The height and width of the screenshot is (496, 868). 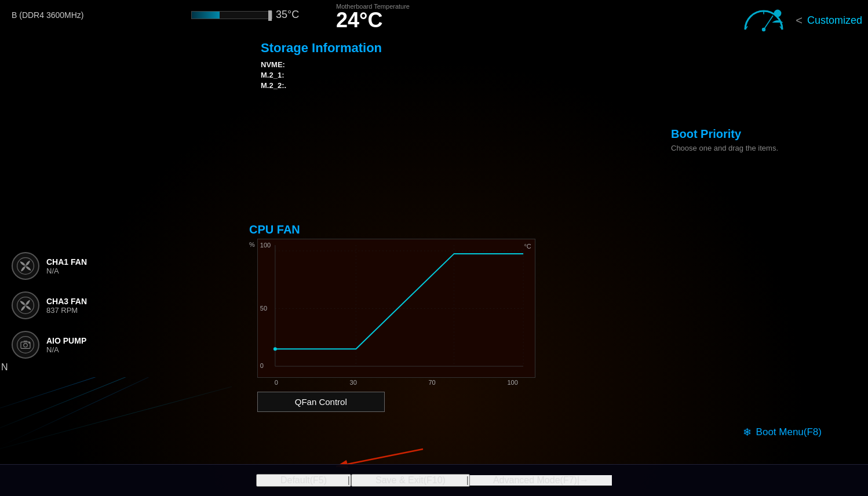 What do you see at coordinates (396, 308) in the screenshot?
I see `chart-svg` at bounding box center [396, 308].